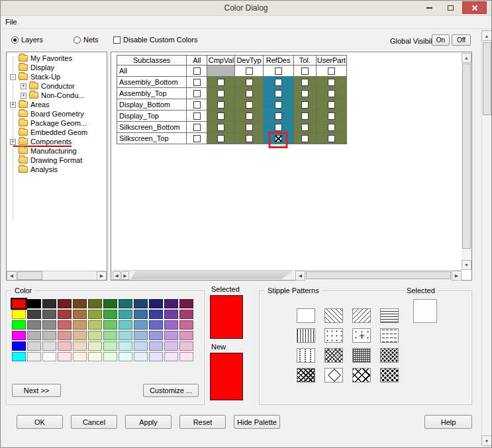 This screenshot has width=492, height=448. I want to click on global-on-button: On, so click(441, 40).